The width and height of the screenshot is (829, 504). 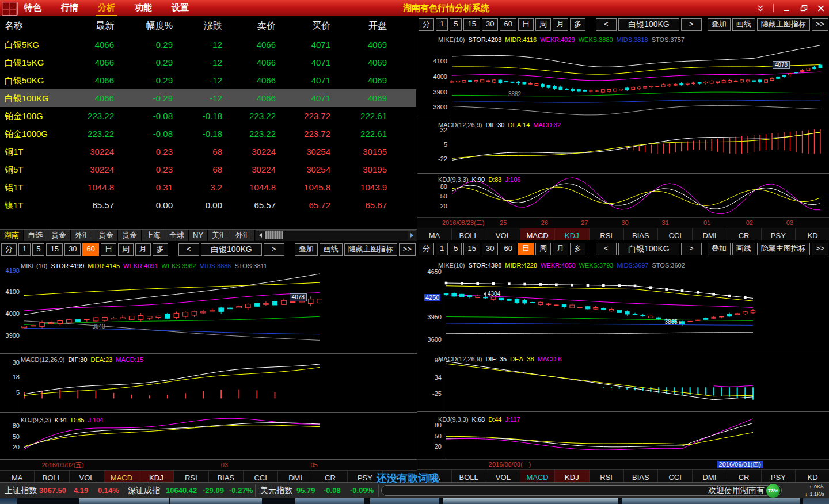 I want to click on table-row-白银50KG: 白银50KG4066-0.29-12406640714069, so click(x=208, y=81).